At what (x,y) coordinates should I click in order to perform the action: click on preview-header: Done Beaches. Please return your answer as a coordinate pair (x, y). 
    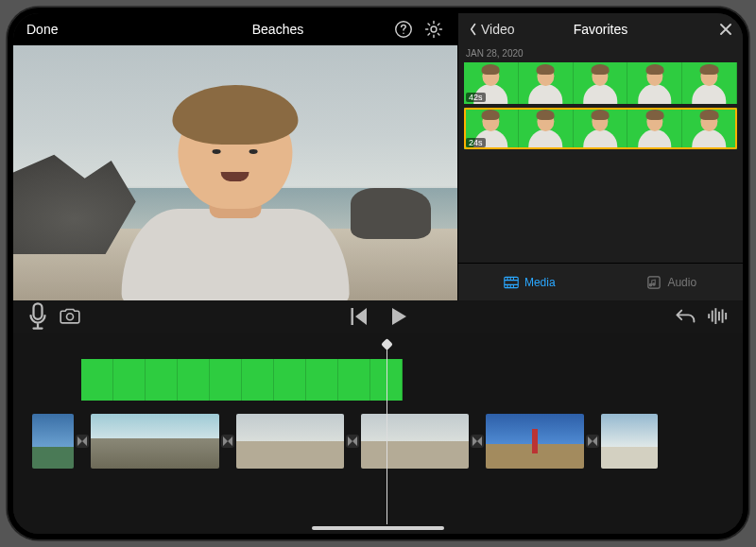
    Looking at the image, I should click on (235, 29).